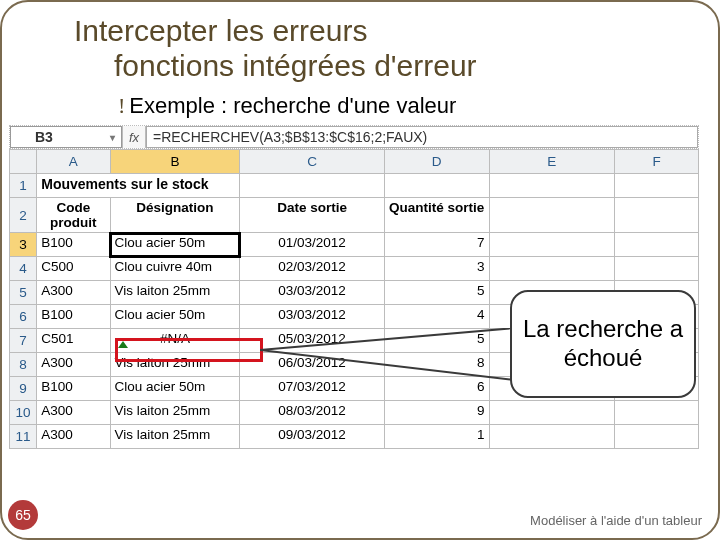 Image resolution: width=720 pixels, height=540 pixels. What do you see at coordinates (24, 162) in the screenshot?
I see `select-all-corner` at bounding box center [24, 162].